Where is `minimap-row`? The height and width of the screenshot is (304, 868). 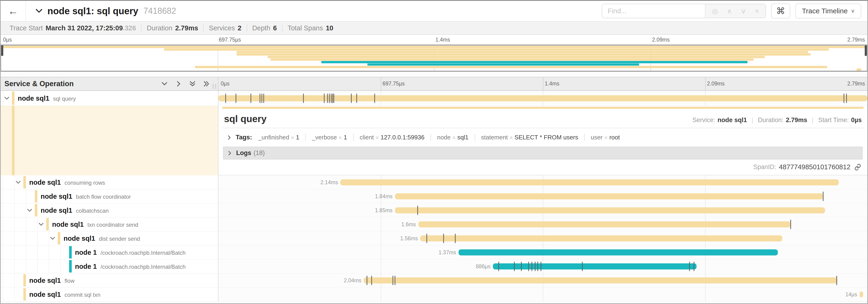 minimap-row is located at coordinates (434, 47).